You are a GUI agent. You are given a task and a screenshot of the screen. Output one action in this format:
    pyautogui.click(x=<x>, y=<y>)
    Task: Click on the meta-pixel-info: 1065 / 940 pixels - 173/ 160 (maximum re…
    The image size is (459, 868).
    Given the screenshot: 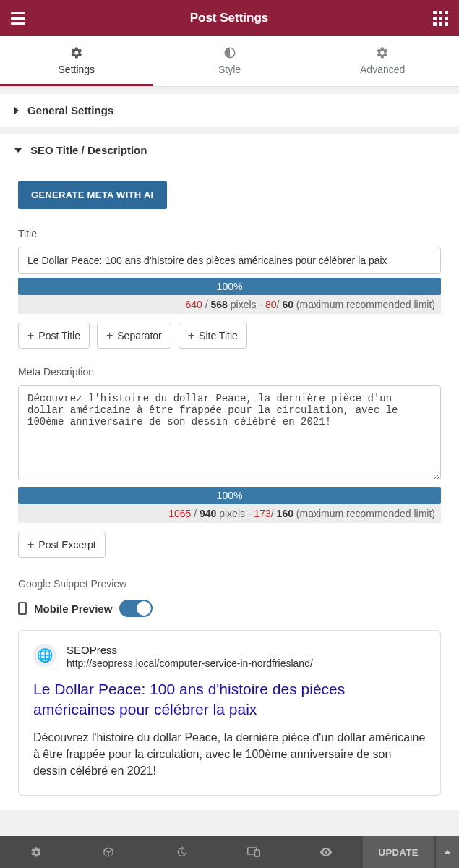 What is the action you would take?
    pyautogui.click(x=230, y=514)
    